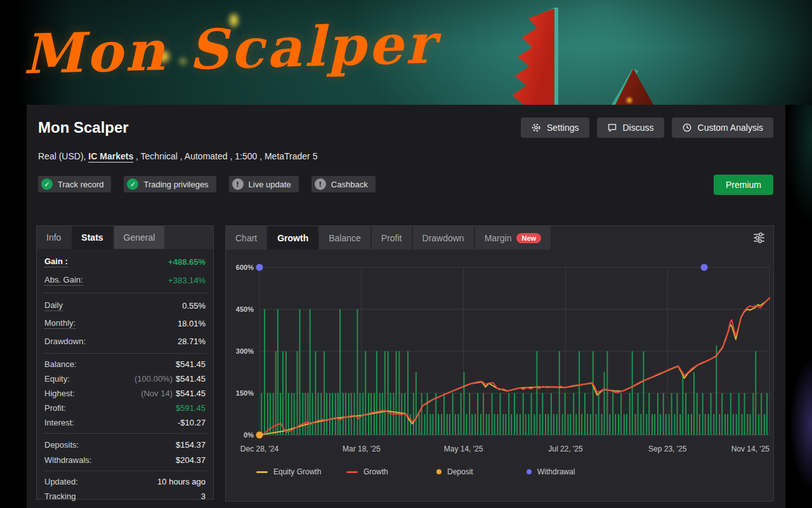  What do you see at coordinates (125, 363) in the screenshot?
I see `stats-card: Info Stats General Gain : +488.65% Abs. …` at bounding box center [125, 363].